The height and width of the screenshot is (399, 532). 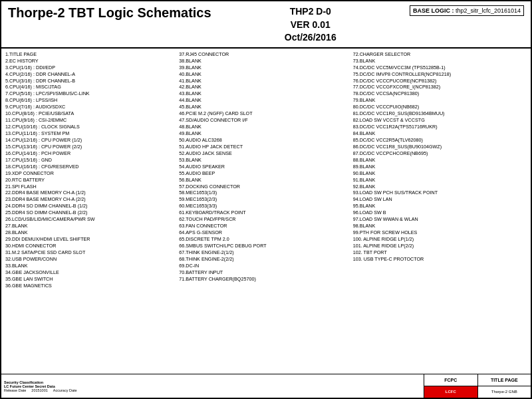 I want to click on list-item: 75.DC/DC IMVP8 CONTROLLER(NCP81218), so click(x=440, y=74).